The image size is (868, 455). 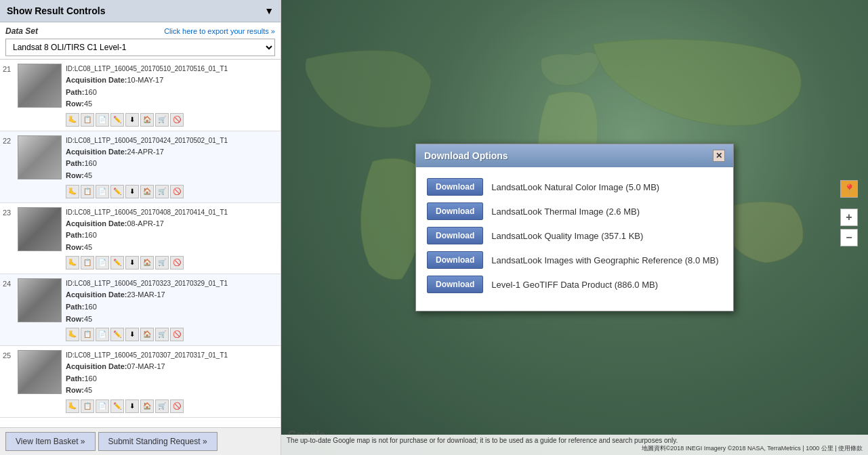 What do you see at coordinates (10, 238) in the screenshot?
I see `result-number: 23` at bounding box center [10, 238].